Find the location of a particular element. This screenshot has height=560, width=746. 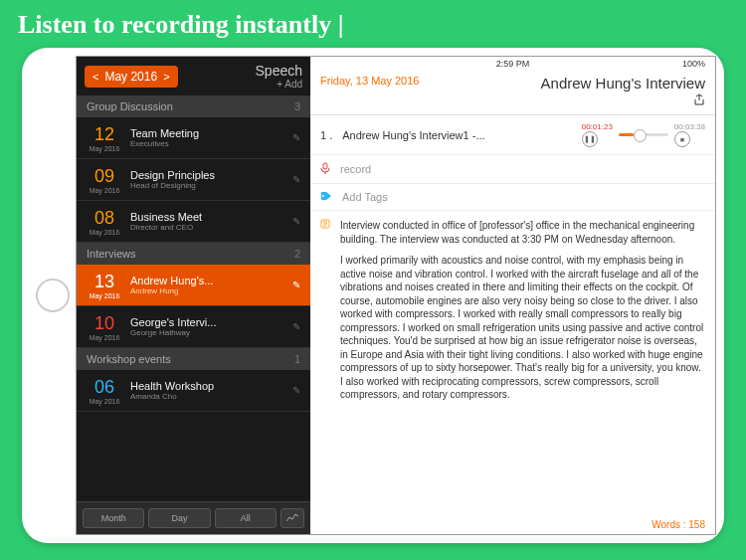

item-title: Design Principles is located at coordinates (209, 175).